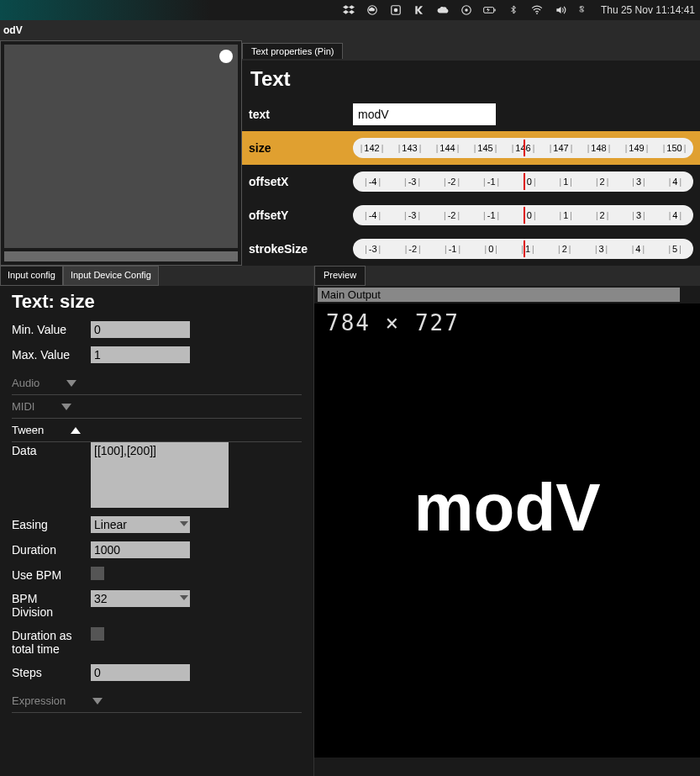  I want to click on tab-input-device-config: Input Device Config, so click(111, 276).